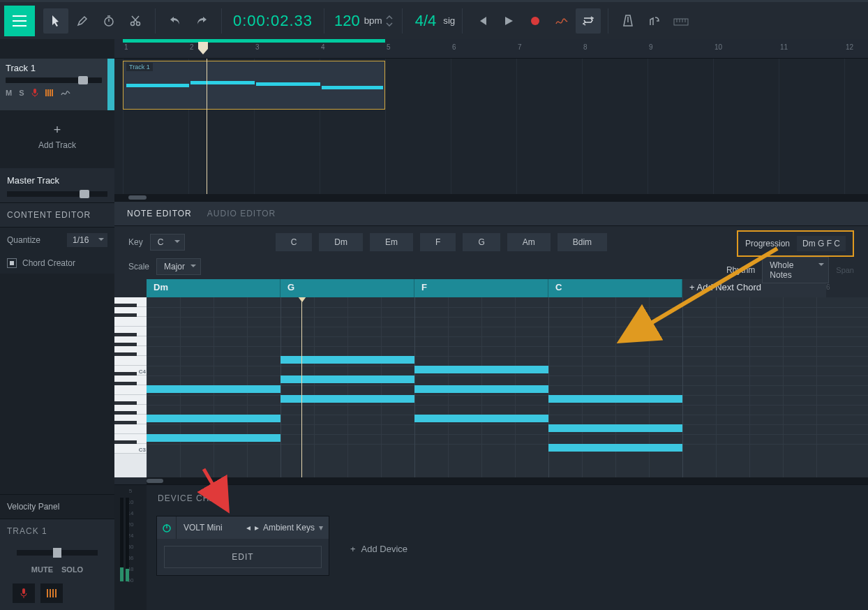 Image resolution: width=868 pixels, height=610 pixels. Describe the element at coordinates (243, 557) in the screenshot. I see `device-edit-button: EDIT` at that location.